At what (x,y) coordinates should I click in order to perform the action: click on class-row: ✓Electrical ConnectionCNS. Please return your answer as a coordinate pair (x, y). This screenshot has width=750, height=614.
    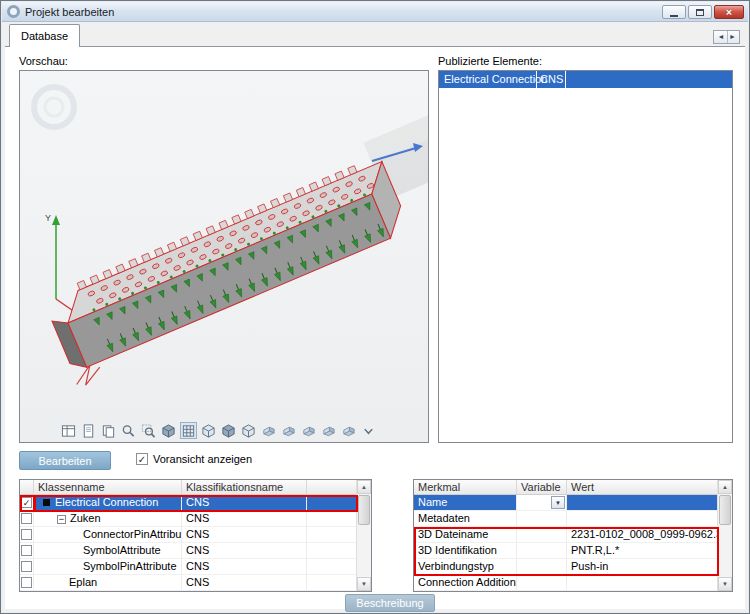
    Looking at the image, I should click on (188, 503).